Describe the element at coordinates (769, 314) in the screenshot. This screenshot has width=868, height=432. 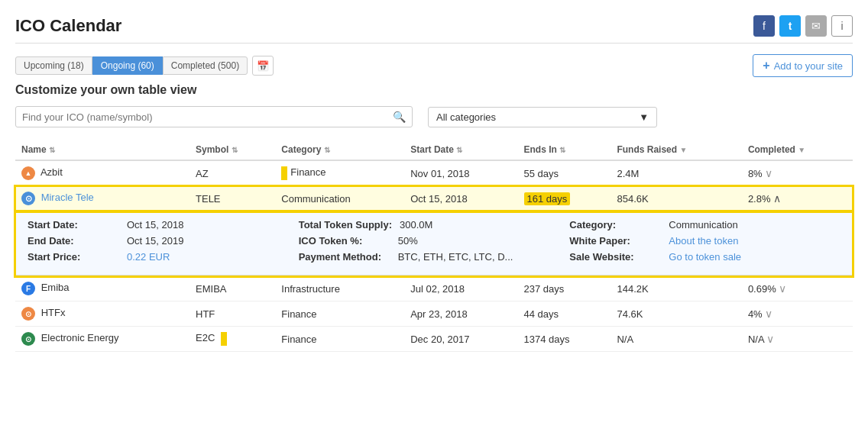
I see `expand-icon-htfx: ∨` at that location.